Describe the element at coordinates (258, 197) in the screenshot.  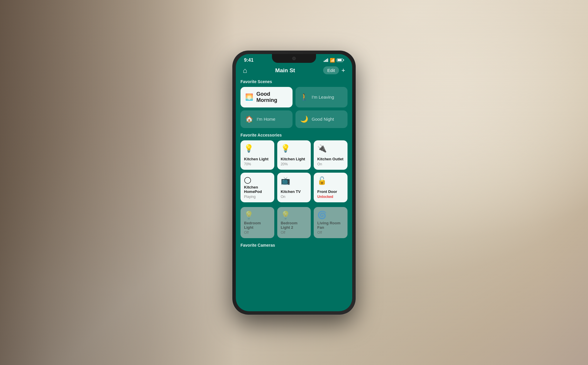
I see `kitchen-homepod-status: Playing` at that location.